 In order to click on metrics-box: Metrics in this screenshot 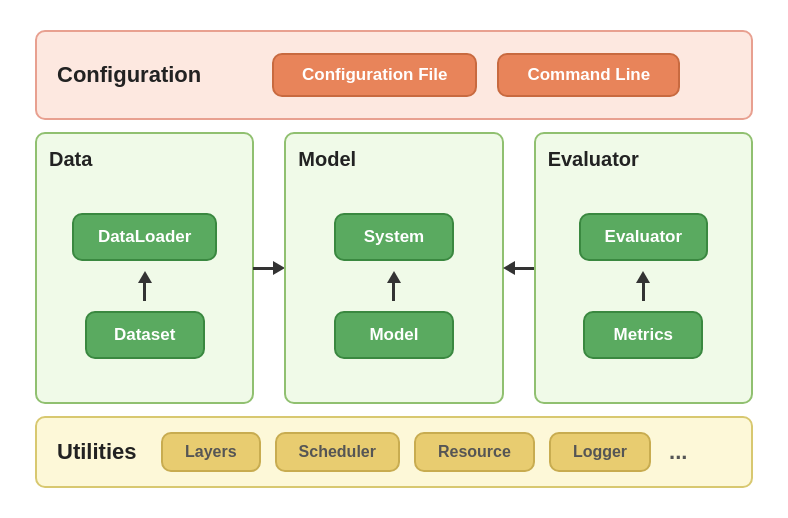, I will do `click(643, 335)`.